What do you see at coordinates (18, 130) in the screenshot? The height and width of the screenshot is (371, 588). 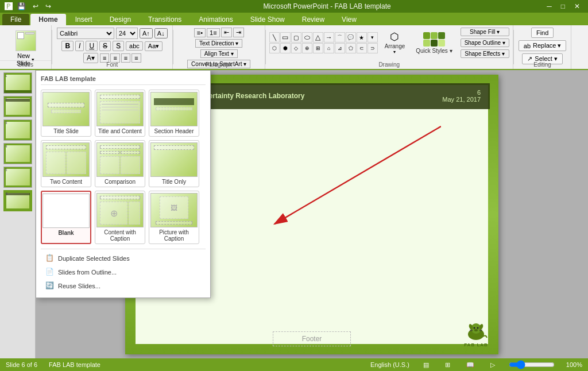 I see `slide-thumb-3: 3` at bounding box center [18, 130].